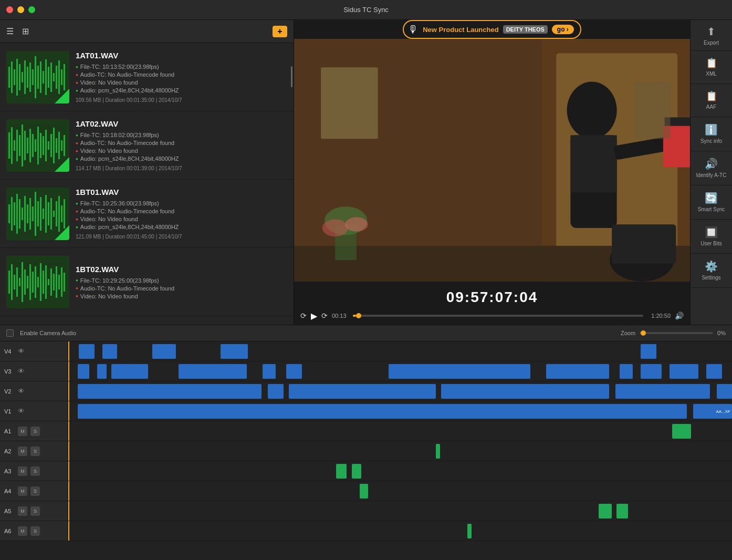 Image resolution: width=732 pixels, height=560 pixels. What do you see at coordinates (492, 29) in the screenshot?
I see `promo-banner: 🎙 New Product Launched DEITY THEOS go ›` at bounding box center [492, 29].